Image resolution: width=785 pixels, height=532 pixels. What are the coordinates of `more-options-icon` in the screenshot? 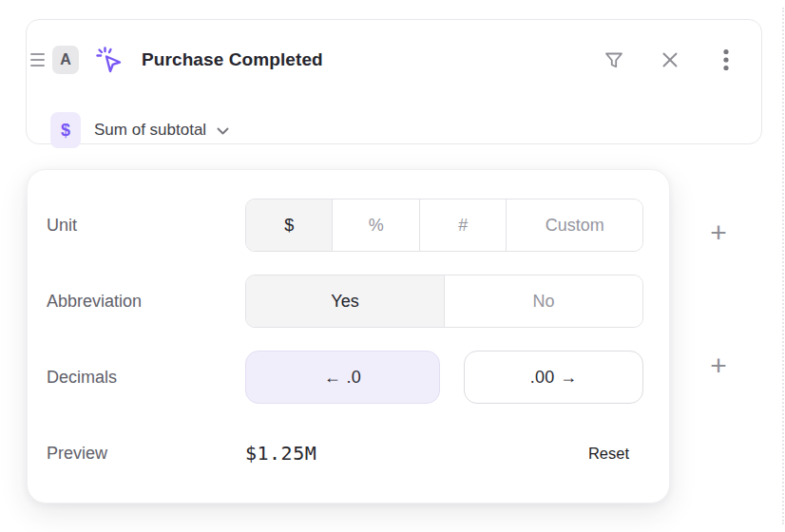 It's located at (726, 60).